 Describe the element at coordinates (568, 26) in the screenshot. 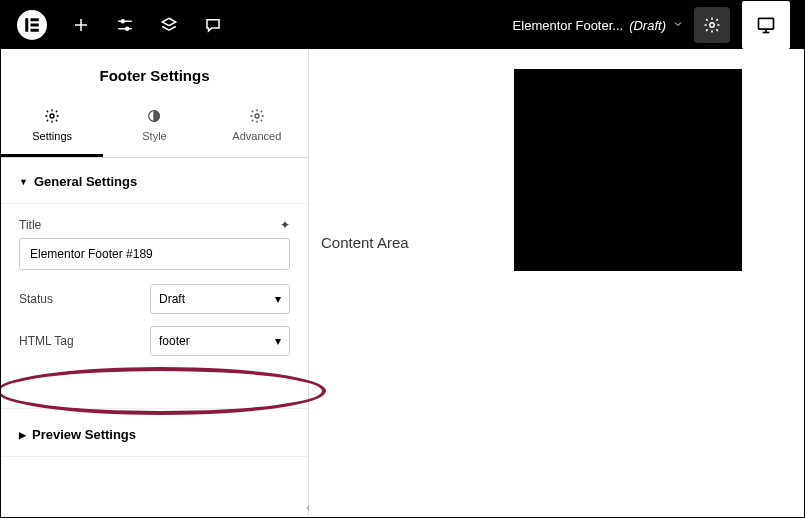

I see `document-title: Elementor Footer...` at that location.